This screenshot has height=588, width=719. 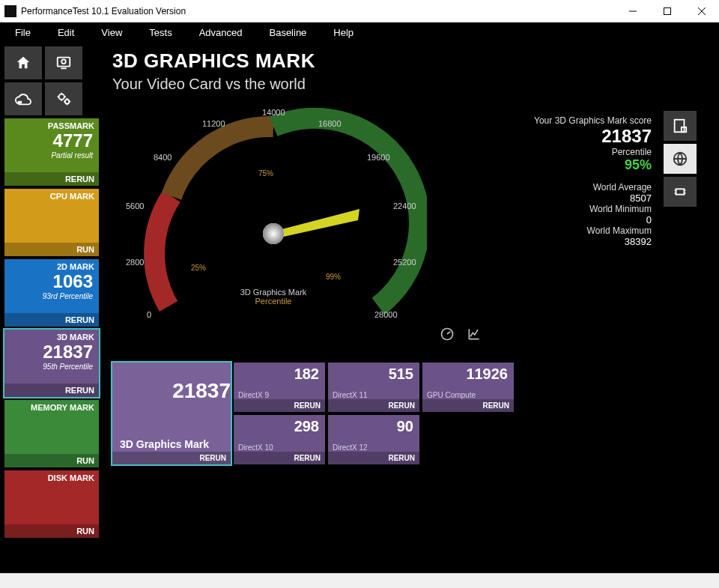 I want to click on pct-25: 25%, so click(x=198, y=268).